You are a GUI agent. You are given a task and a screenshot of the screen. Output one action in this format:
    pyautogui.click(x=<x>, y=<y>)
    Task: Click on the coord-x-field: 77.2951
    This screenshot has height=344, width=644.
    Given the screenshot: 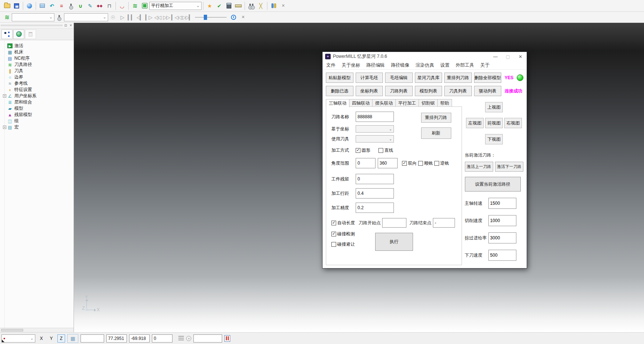 What is the action you would take?
    pyautogui.click(x=117, y=338)
    